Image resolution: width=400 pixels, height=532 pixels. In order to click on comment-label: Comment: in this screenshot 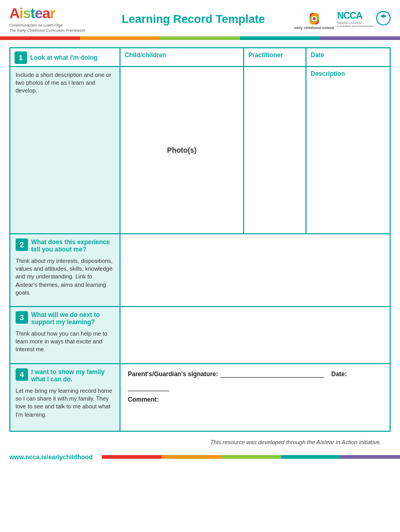, I will do `click(255, 400)`.